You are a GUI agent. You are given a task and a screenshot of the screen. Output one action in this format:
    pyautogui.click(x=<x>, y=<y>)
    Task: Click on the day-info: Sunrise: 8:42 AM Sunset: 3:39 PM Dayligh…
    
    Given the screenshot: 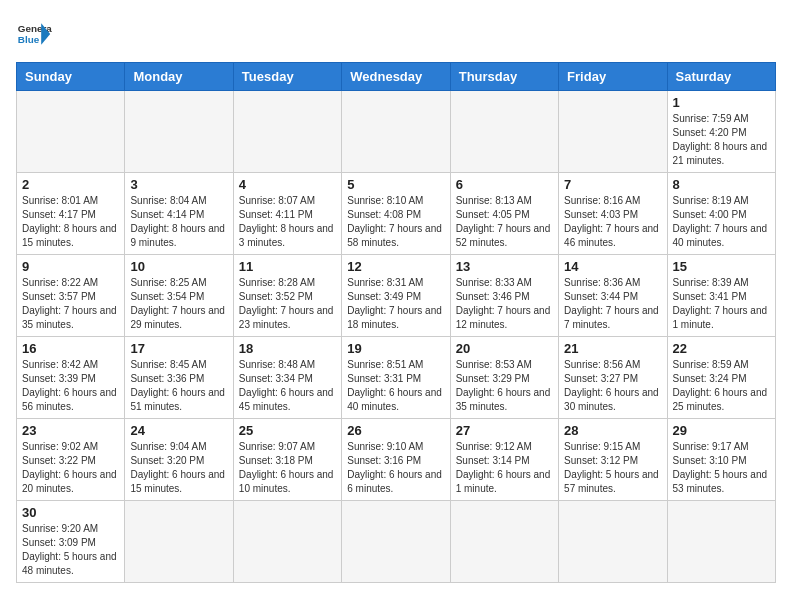 What is the action you would take?
    pyautogui.click(x=70, y=386)
    